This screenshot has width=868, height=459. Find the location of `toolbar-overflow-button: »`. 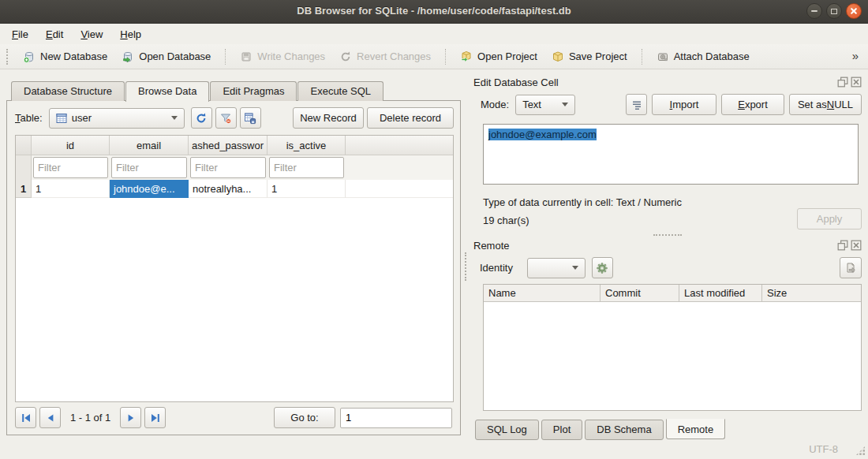

toolbar-overflow-button: » is located at coordinates (858, 57).